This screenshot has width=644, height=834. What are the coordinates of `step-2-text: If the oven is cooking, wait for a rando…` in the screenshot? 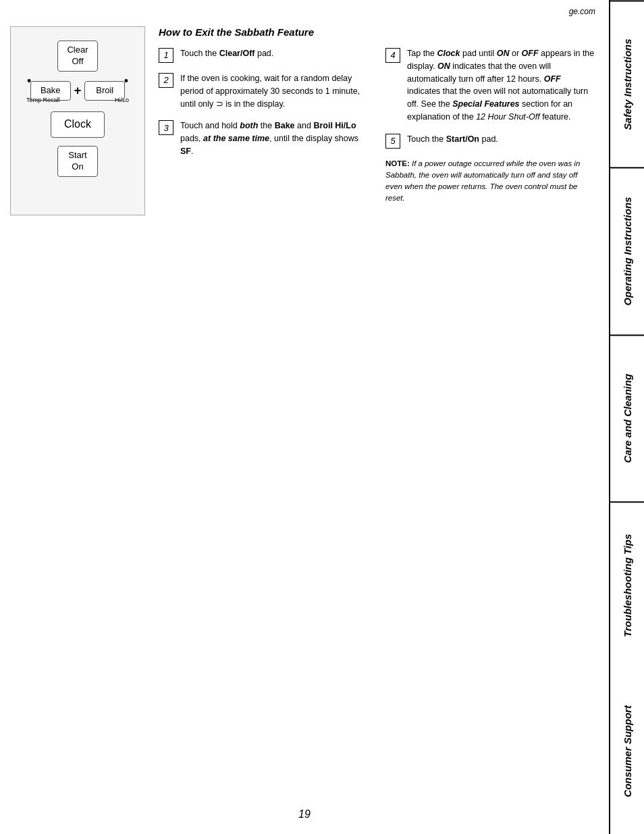 It's located at (274, 91).